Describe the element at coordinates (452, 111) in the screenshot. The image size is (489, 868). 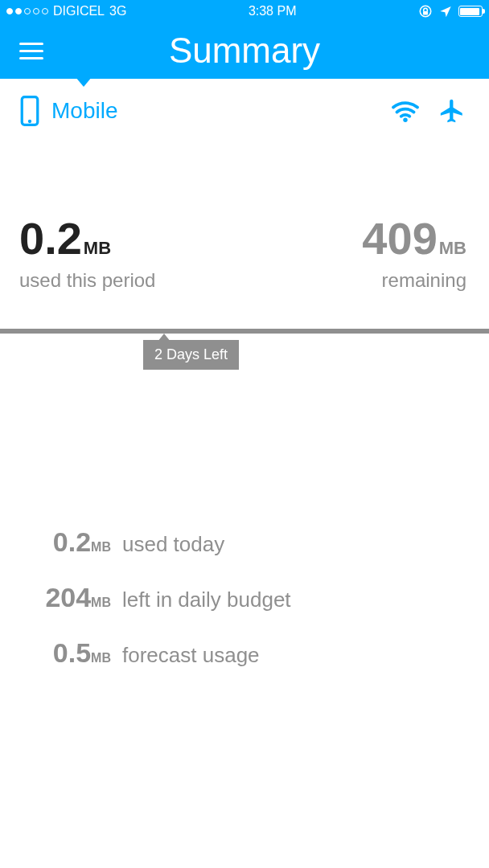
I see `airplane-icon` at that location.